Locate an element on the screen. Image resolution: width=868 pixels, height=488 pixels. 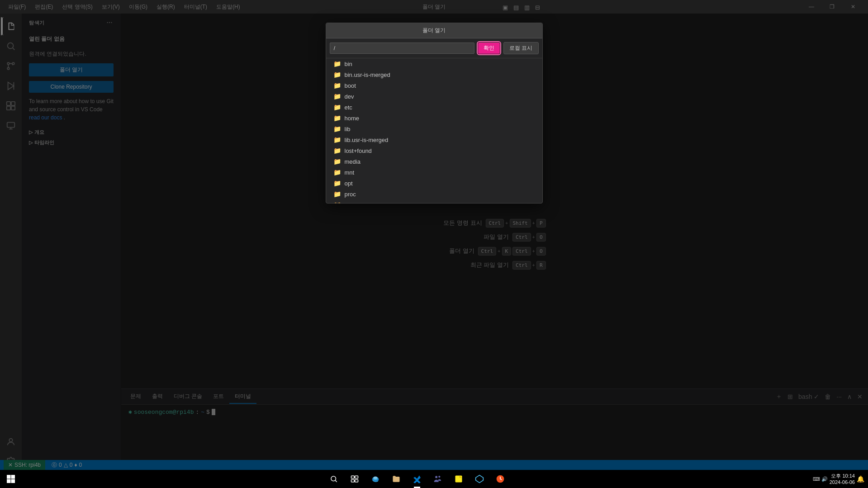
folder-name: root is located at coordinates (350, 203).